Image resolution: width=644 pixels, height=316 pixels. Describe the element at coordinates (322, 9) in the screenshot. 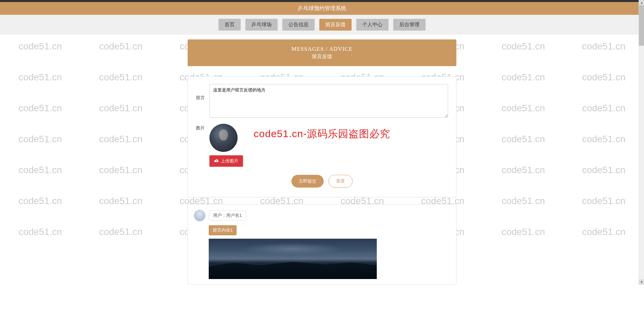

I see `page-title: 乒乓球预约管理系统` at that location.